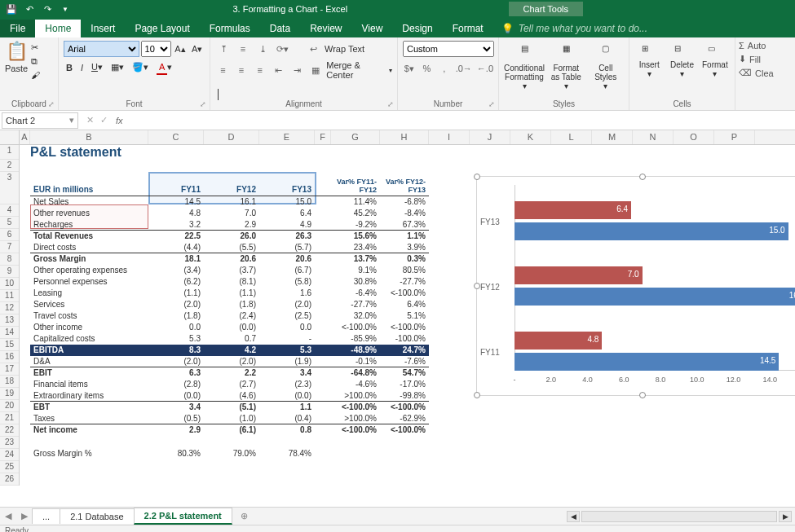 The height and width of the screenshot is (532, 795). I want to click on fill-button: ⬇Fill, so click(762, 59).